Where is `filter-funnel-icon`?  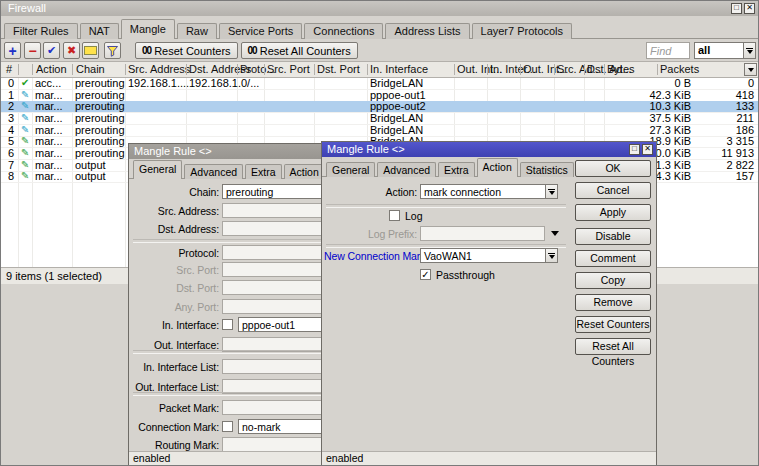
filter-funnel-icon is located at coordinates (112, 51).